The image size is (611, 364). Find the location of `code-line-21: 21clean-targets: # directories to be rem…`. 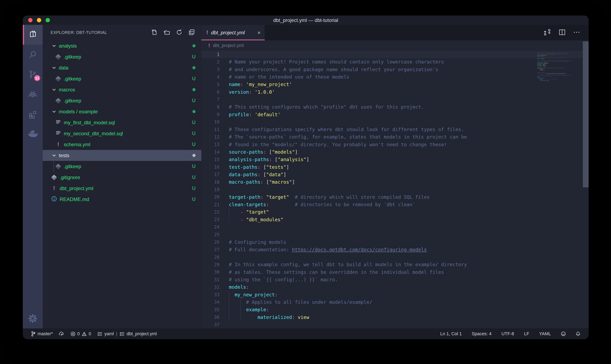

code-line-21: 21clean-targets: # directories to be rem… is located at coordinates (395, 205).